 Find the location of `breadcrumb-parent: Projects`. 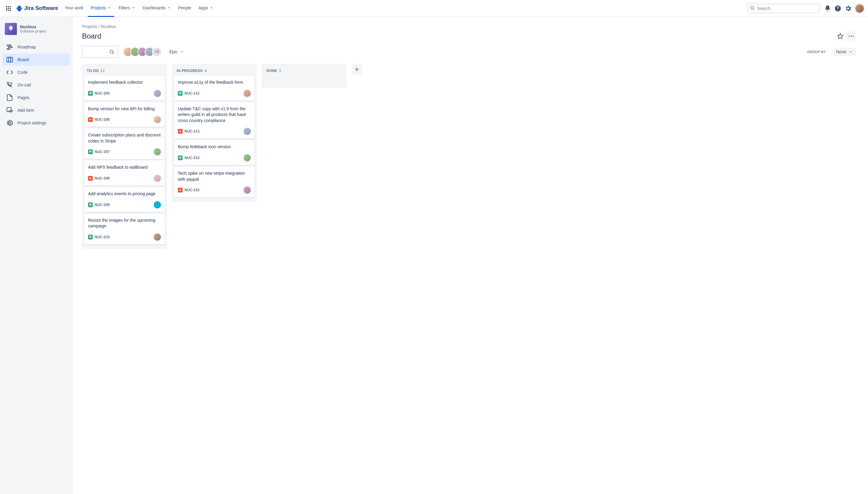

breadcrumb-parent: Projects is located at coordinates (90, 26).